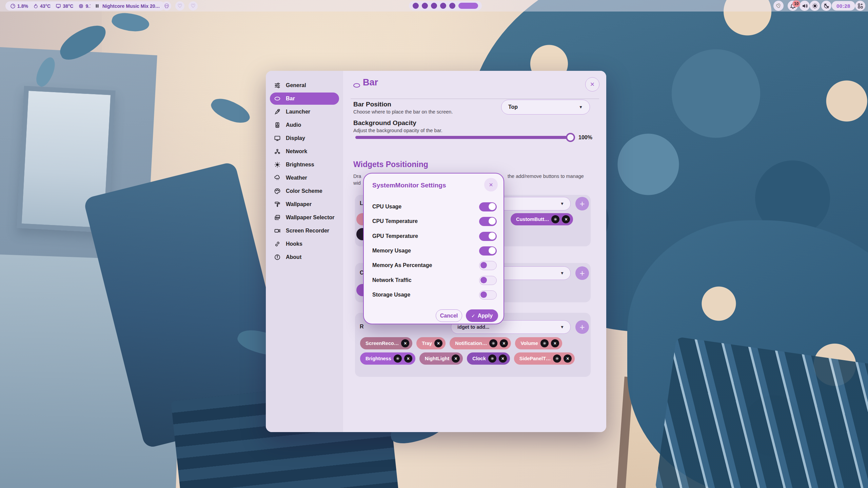 Image resolution: width=868 pixels, height=488 pixels. I want to click on sidebar-item-wallpaper-selector: Wallpaper Selector, so click(304, 218).